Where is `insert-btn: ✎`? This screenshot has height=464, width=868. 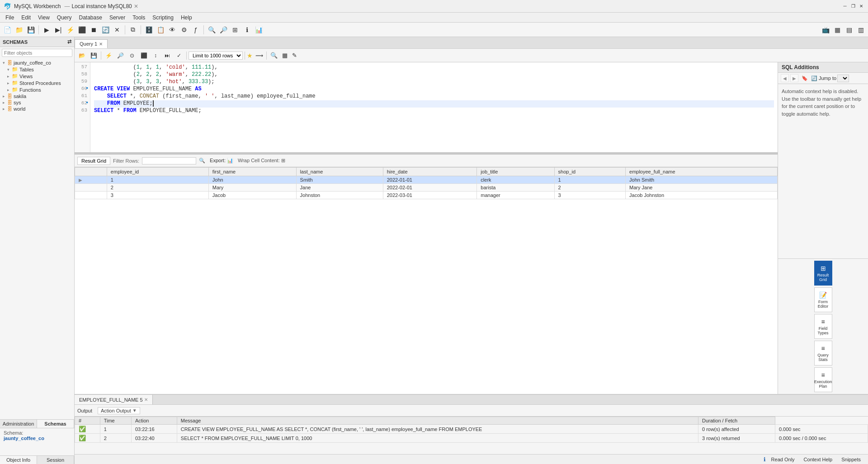 insert-btn: ✎ is located at coordinates (295, 55).